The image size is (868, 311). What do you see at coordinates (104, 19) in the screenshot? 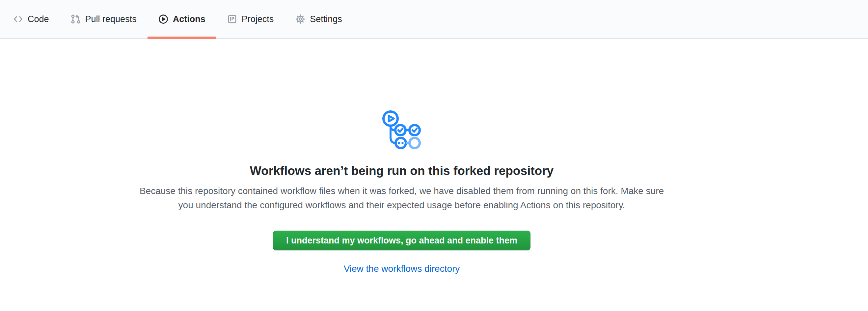
I see `tab-pull-requests: Pull requests` at bounding box center [104, 19].